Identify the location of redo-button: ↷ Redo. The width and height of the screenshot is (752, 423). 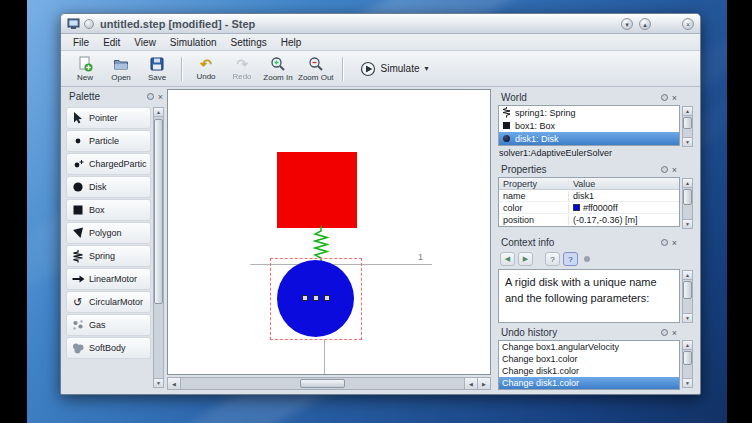
(242, 69).